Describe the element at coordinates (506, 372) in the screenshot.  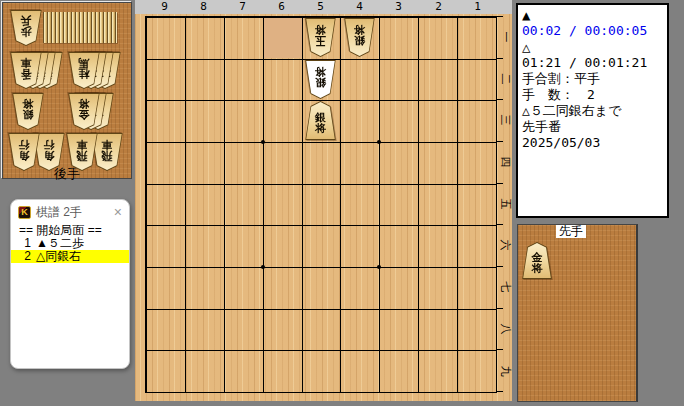
I see `rank-label: 九` at that location.